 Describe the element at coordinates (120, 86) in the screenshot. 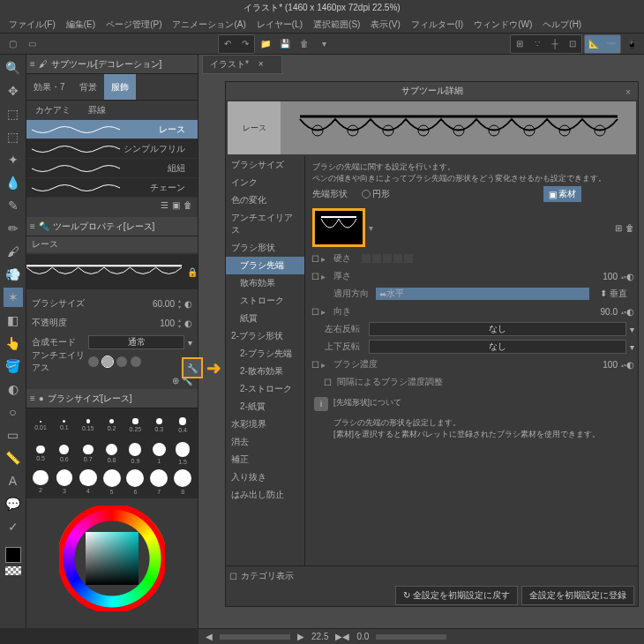

I see `subtool-tab: 服飾` at that location.